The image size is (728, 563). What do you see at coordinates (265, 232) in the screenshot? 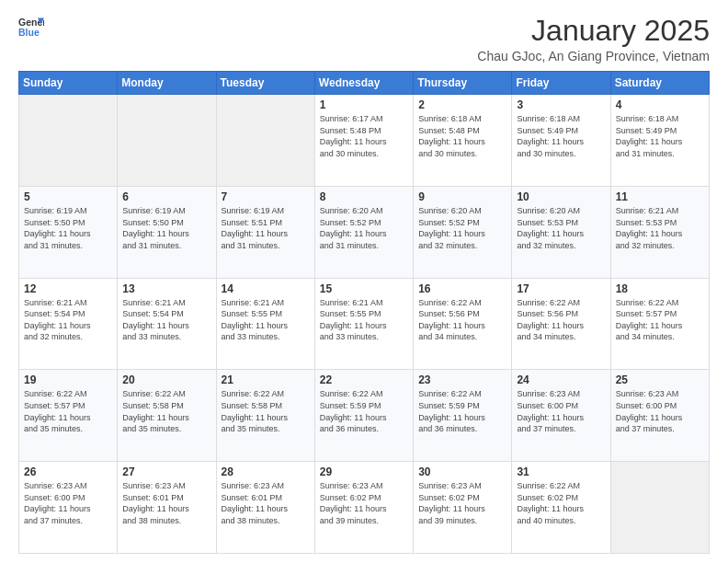
I see `calendar-cell: 7Sunrise: 6:19 AM Sunset: 5:51 PM Daylig…` at bounding box center [265, 232].